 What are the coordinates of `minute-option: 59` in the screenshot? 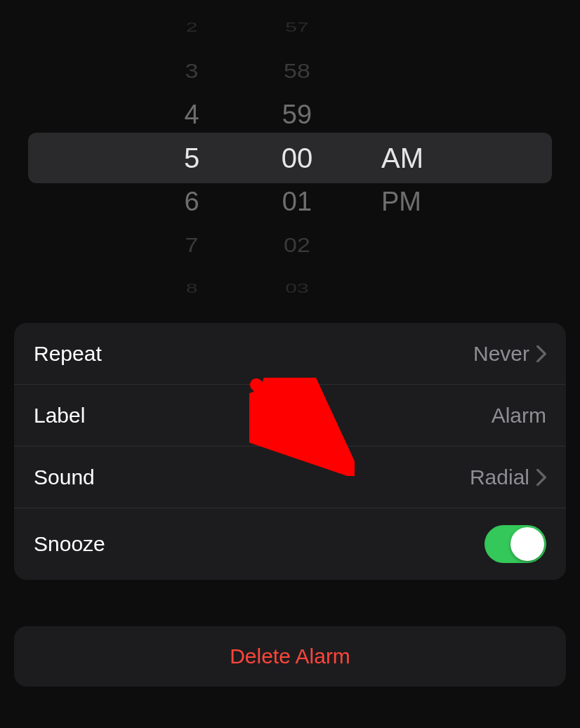 It's located at (297, 114).